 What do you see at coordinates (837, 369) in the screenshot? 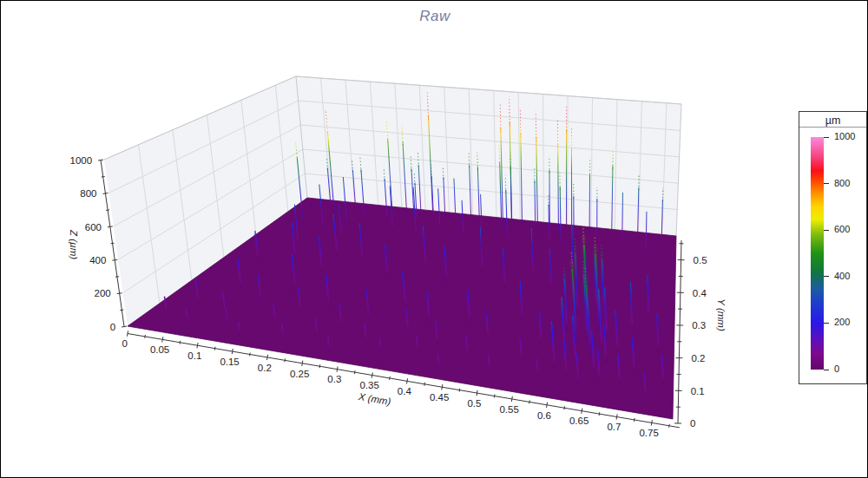
I see `colorbar-tick-label: 0` at bounding box center [837, 369].